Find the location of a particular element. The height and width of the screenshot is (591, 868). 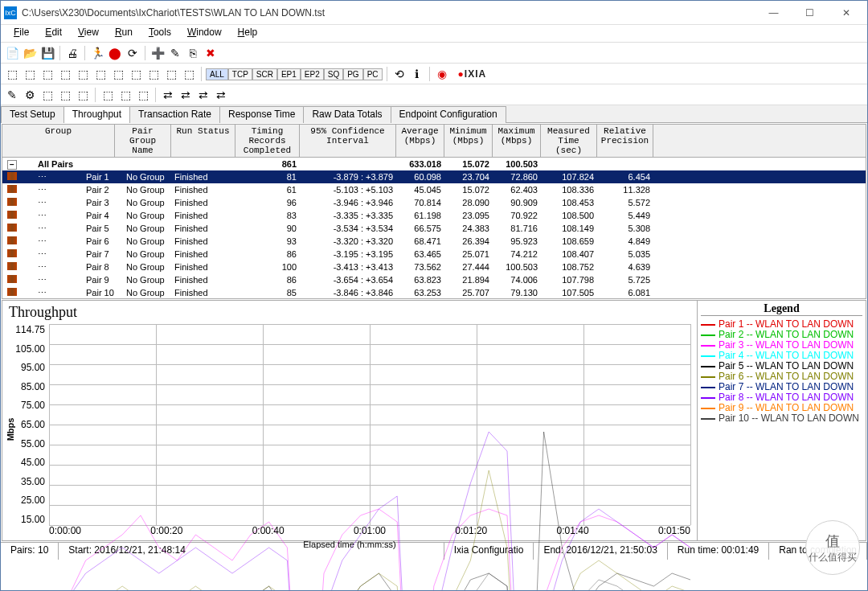

stop-icon: ⬤ is located at coordinates (115, 53).